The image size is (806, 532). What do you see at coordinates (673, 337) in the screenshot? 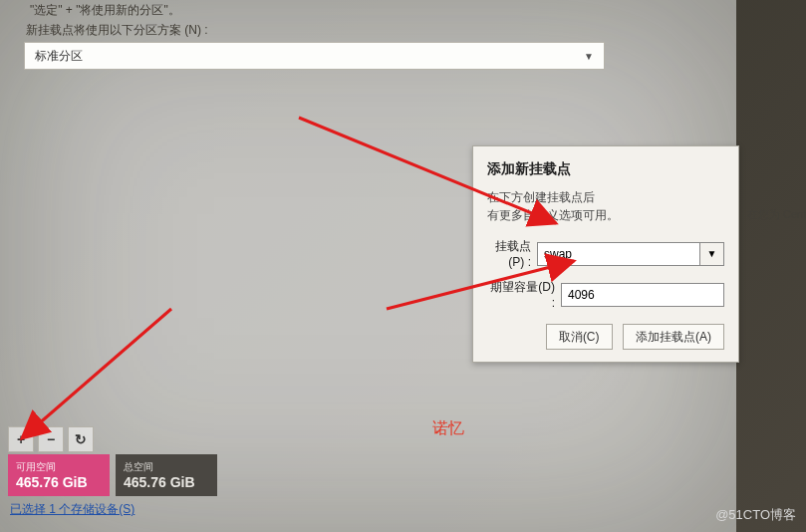
I see `add-mountpoint-confirm-button: 添加挂载点(A)` at bounding box center [673, 337].